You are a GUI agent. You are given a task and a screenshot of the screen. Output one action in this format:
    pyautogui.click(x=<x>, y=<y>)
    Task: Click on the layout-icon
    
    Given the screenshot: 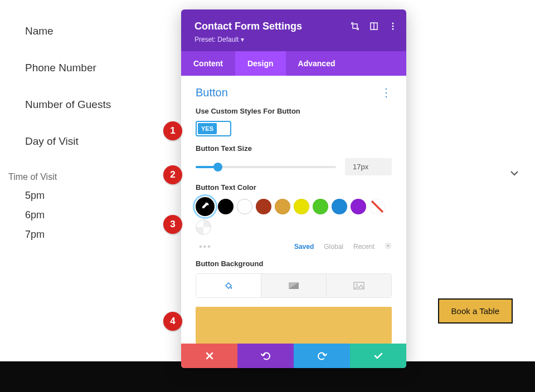 What is the action you would take?
    pyautogui.click(x=374, y=26)
    